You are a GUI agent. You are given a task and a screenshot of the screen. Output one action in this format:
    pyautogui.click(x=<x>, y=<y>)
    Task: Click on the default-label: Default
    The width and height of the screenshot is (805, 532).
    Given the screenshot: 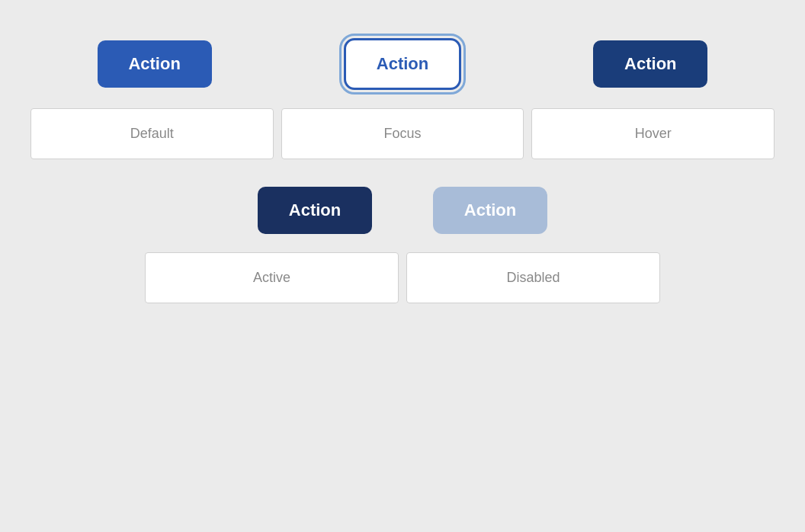 What is the action you would take?
    pyautogui.click(x=152, y=134)
    